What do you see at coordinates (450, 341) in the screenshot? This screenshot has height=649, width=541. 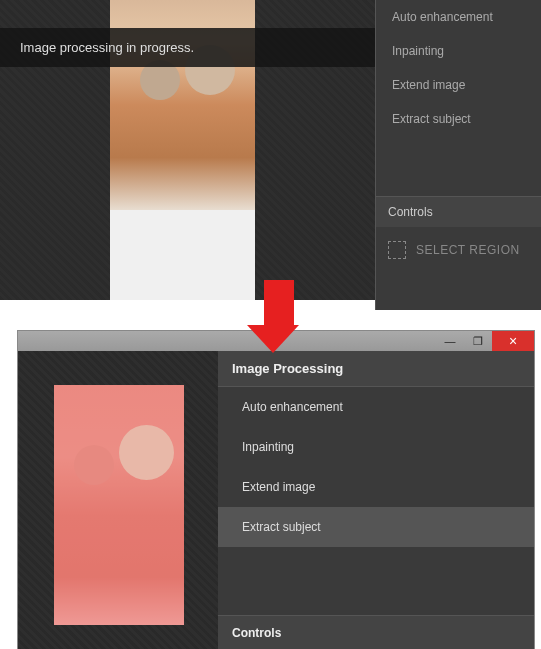 I see `minimize-button: —` at bounding box center [450, 341].